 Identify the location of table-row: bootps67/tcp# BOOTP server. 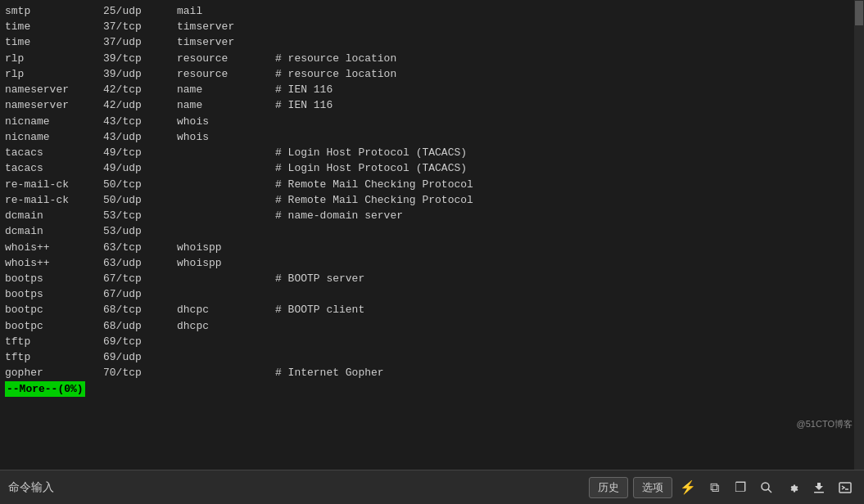
(432, 278).